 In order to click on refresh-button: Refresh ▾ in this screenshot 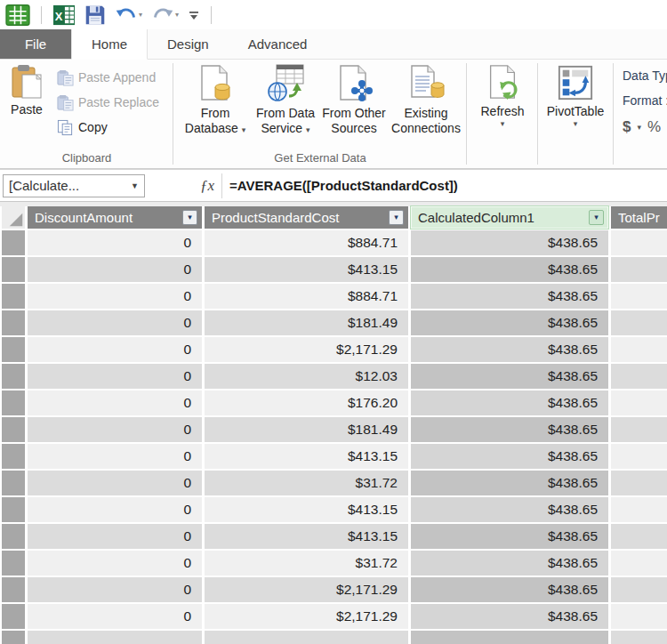, I will do `click(502, 96)`.